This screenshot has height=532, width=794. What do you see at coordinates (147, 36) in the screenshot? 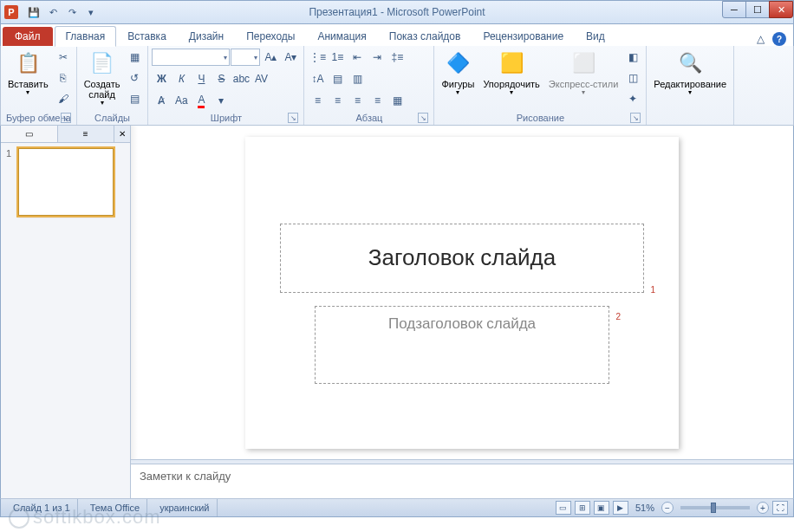
I see `tab-insert: Вставка` at bounding box center [147, 36].